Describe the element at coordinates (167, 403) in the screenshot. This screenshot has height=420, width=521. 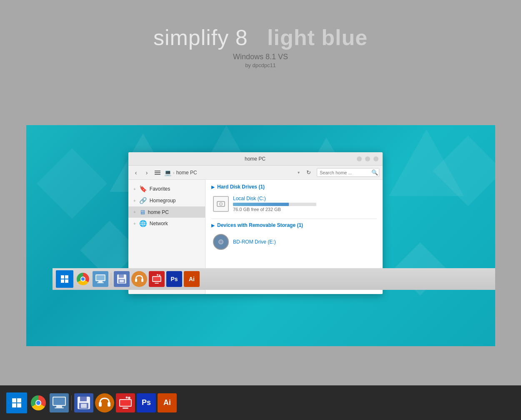
I see `ai-label-dark: Ai` at that location.